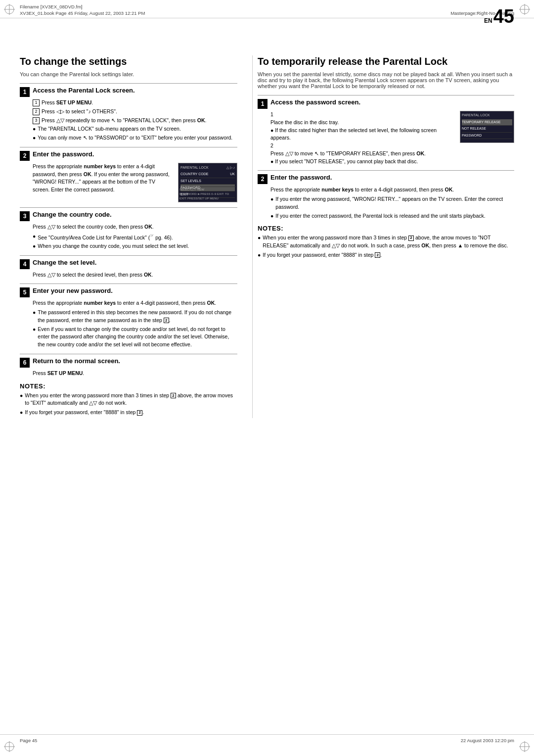 This screenshot has height=756, width=534. Describe the element at coordinates (25, 216) in the screenshot. I see `step-3-number: 3` at that location.